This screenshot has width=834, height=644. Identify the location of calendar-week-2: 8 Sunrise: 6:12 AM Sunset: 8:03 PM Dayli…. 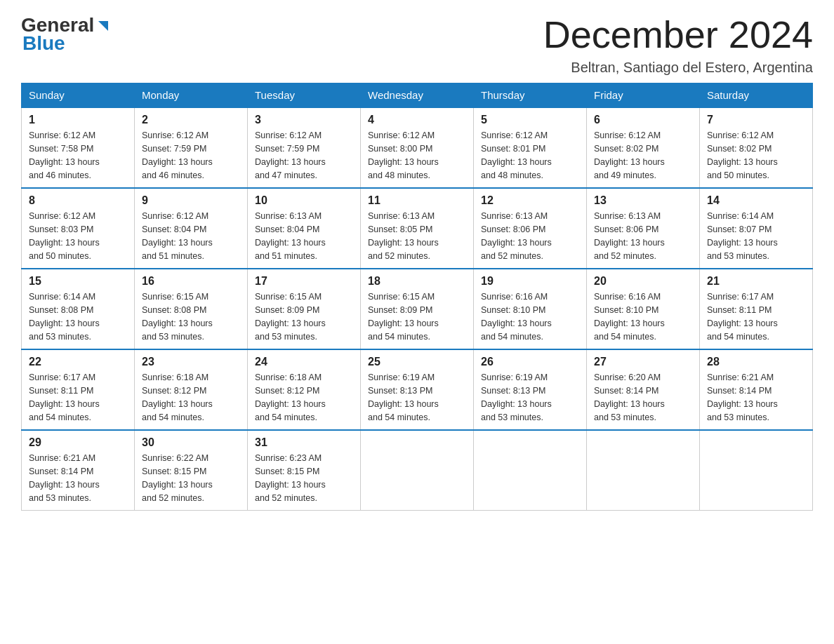
(417, 229).